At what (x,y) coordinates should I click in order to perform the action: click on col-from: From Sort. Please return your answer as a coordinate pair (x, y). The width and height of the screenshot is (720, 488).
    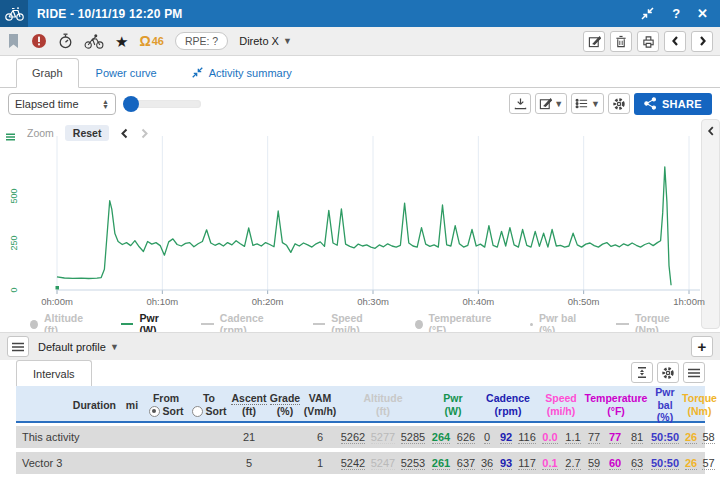
    Looking at the image, I should click on (166, 404).